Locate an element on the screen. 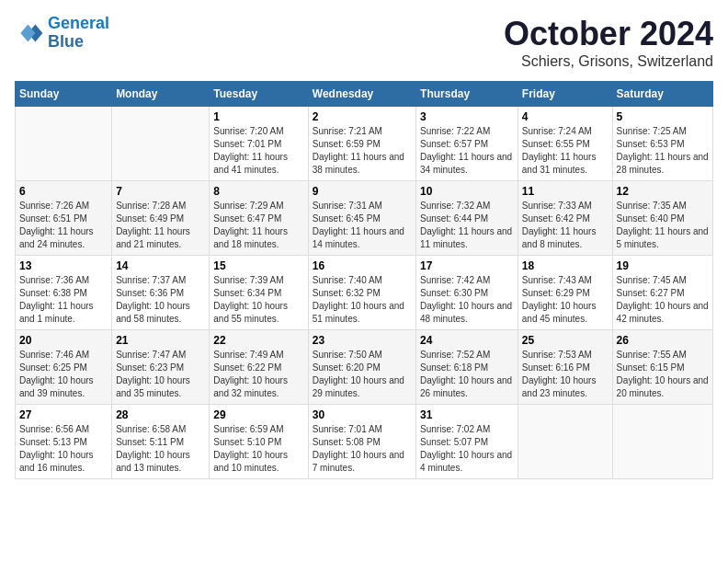 The width and height of the screenshot is (728, 563). calendar-cell: 25Sunrise: 7:53 AMSunset: 6:16 PMDayligh… is located at coordinates (564, 368).